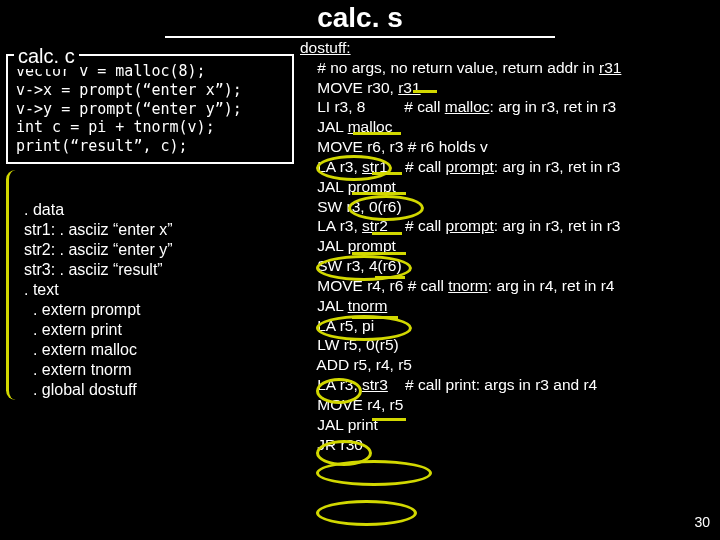 The height and width of the screenshot is (540, 720). What do you see at coordinates (150, 110) in the screenshot?
I see `calc-c-line: v->y = prompt(“enter y”);` at bounding box center [150, 110].